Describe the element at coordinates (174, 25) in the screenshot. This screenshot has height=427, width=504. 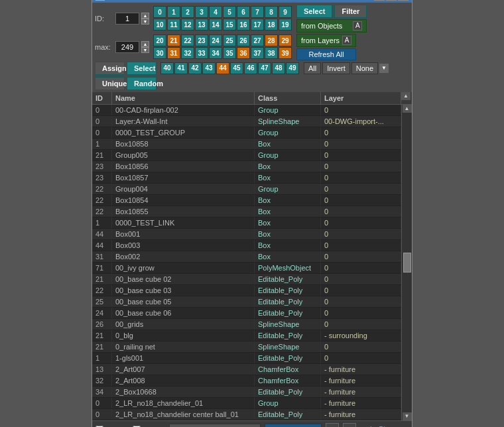
I see `id-btn-11: 11` at that location.